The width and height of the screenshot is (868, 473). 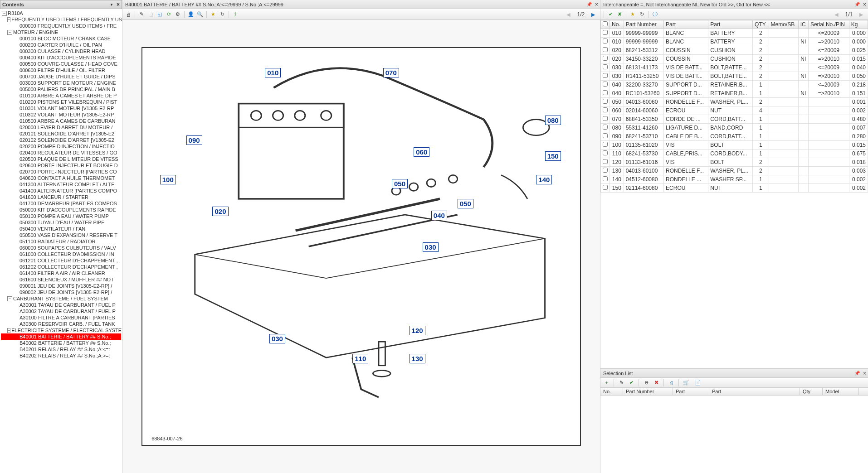 What do you see at coordinates (784, 24) in the screenshot?
I see `column-header: Memo/SB` at bounding box center [784, 24].